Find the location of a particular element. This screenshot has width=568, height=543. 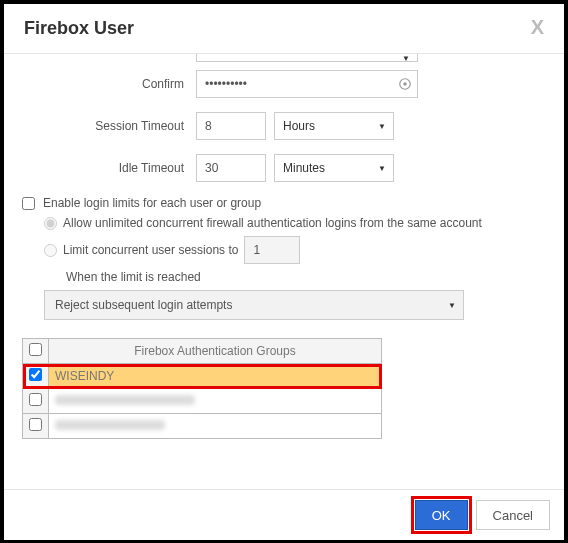

ok-button: OK is located at coordinates (442, 515).